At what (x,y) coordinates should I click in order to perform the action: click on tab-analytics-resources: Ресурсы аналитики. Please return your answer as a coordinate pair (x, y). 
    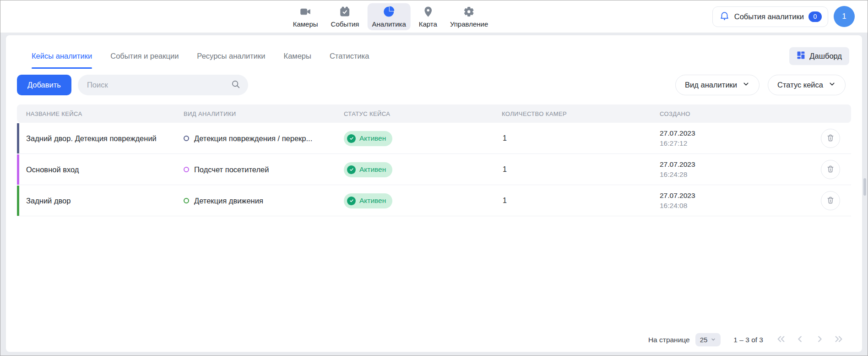
    Looking at the image, I should click on (231, 56).